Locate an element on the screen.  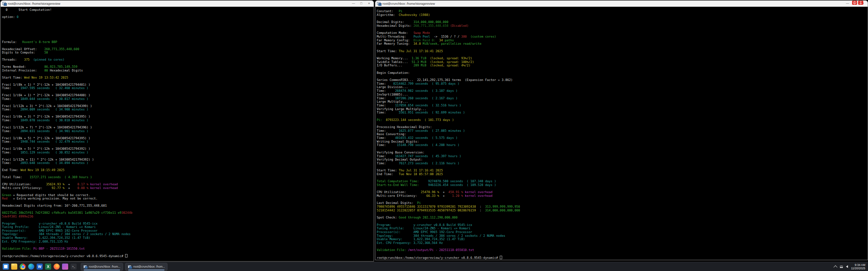
terminal-icon: >_ is located at coordinates (74, 267).